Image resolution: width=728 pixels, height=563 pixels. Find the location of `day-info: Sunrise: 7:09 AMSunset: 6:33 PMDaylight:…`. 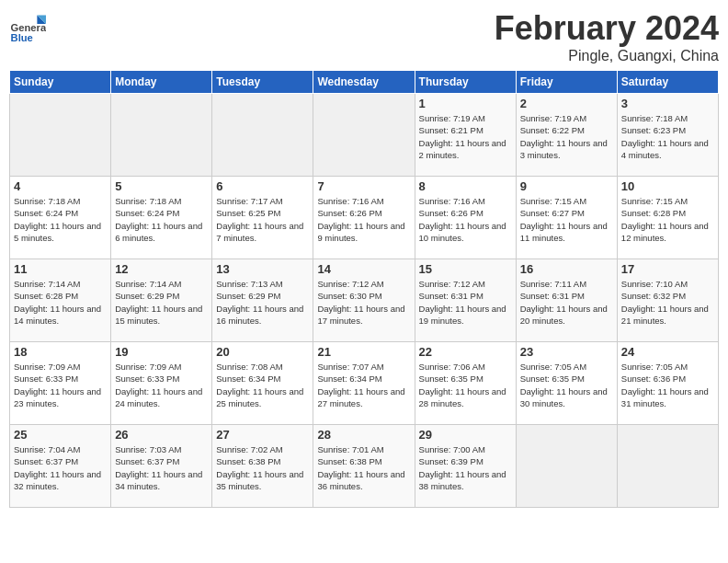

day-info: Sunrise: 7:09 AMSunset: 6:33 PMDaylight:… is located at coordinates (162, 385).